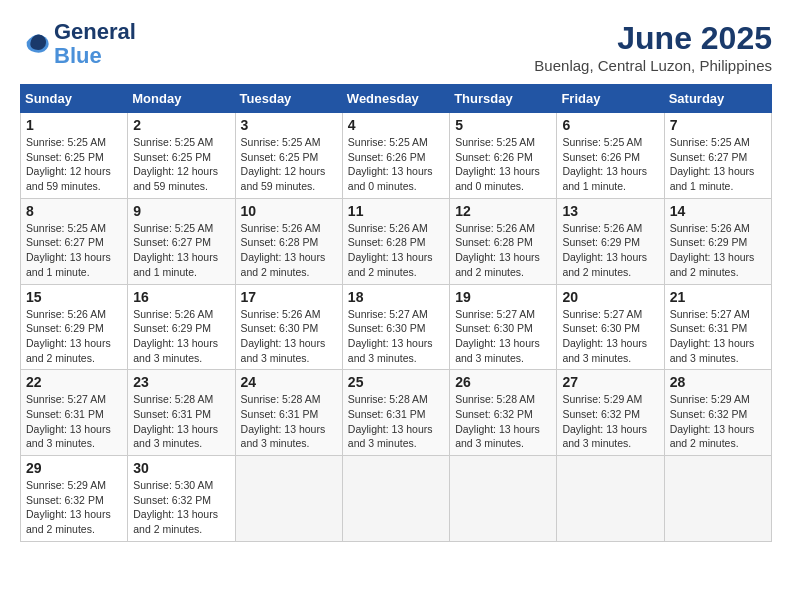  Describe the element at coordinates (610, 156) in the screenshot. I see `calendar-cell: 6Sunrise: 5:25 AM Sunset: 6:26 PM Daylig…` at that location.